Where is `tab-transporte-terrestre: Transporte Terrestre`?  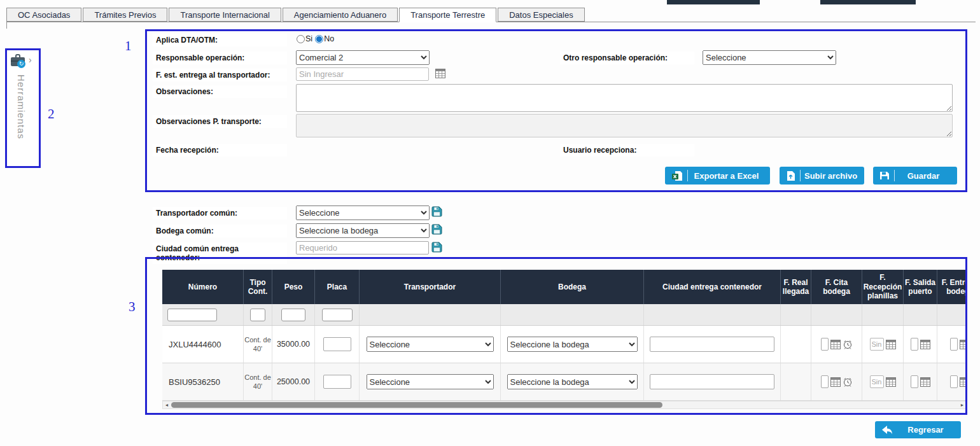 tab-transporte-terrestre: Transporte Terrestre is located at coordinates (448, 15).